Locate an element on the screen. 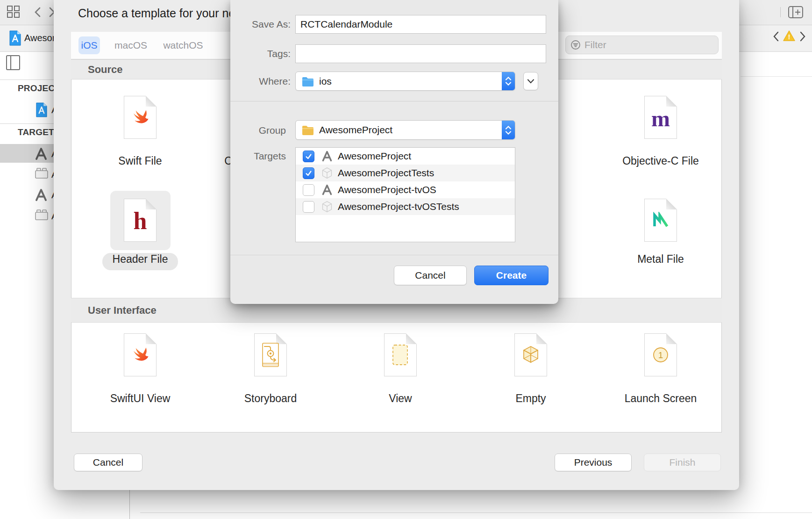  tab-watchos: watchOS is located at coordinates (183, 45).